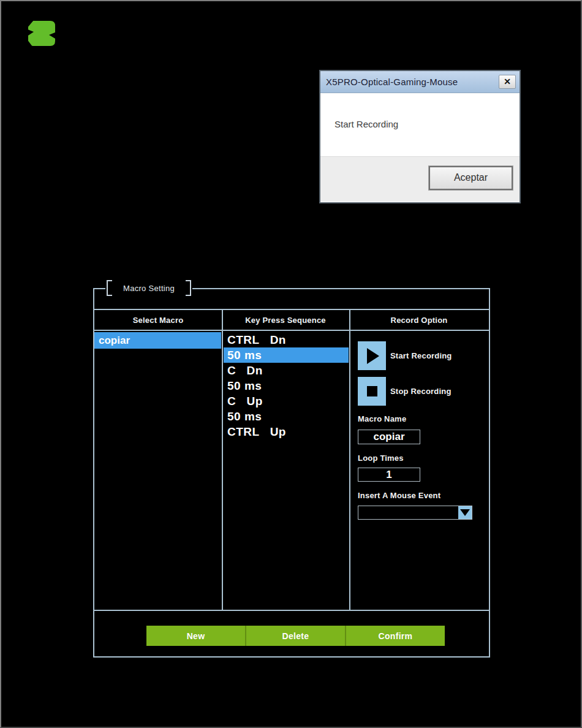  Describe the element at coordinates (405, 355) in the screenshot. I see `start-recording-row: Start Recording` at that location.